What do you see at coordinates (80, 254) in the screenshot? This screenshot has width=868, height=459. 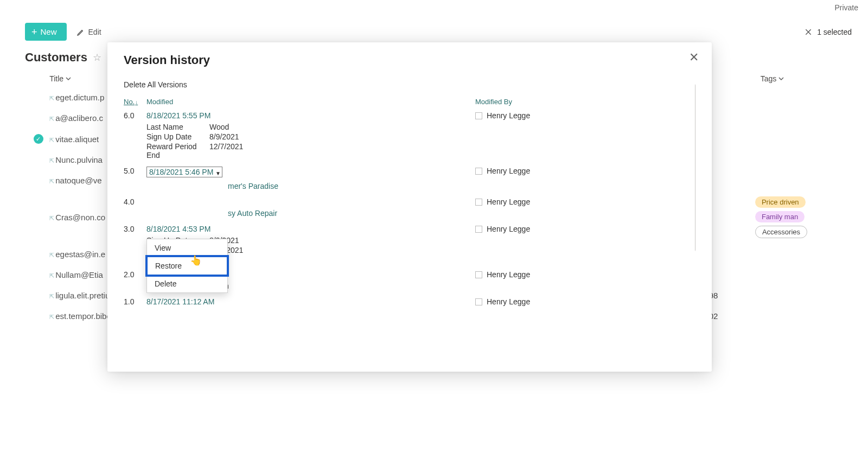 I see `row-title: egestas@in.e` at bounding box center [80, 254].